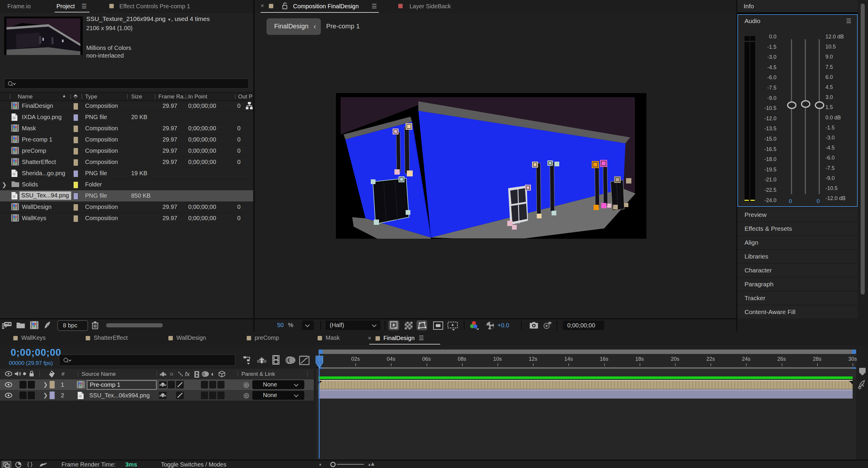 This screenshot has height=468, width=868. Describe the element at coordinates (126, 19) in the screenshot. I see `footage-filename: SSU_Texture_2106x994.png` at that location.